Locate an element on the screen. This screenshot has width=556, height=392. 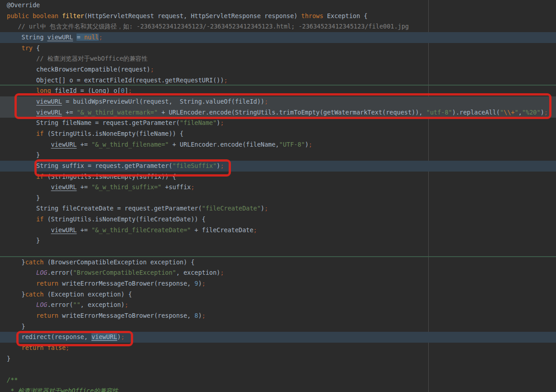
code-line: checkBrowserCompatible(request); is located at coordinates (278, 70).